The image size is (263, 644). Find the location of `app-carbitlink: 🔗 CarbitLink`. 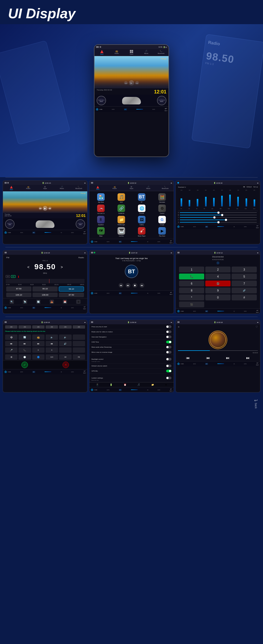

app-carbitlink: 🔗 CarbitLink is located at coordinates (121, 209).